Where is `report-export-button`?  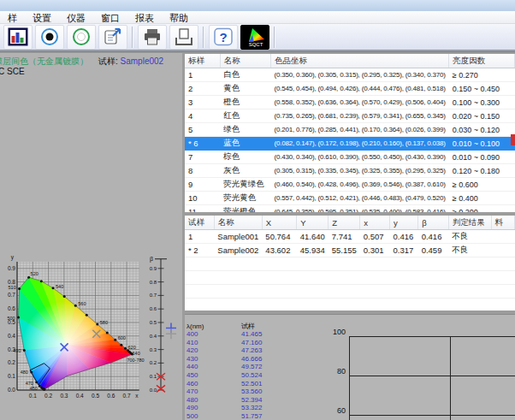
report-export-button is located at coordinates (113, 38).